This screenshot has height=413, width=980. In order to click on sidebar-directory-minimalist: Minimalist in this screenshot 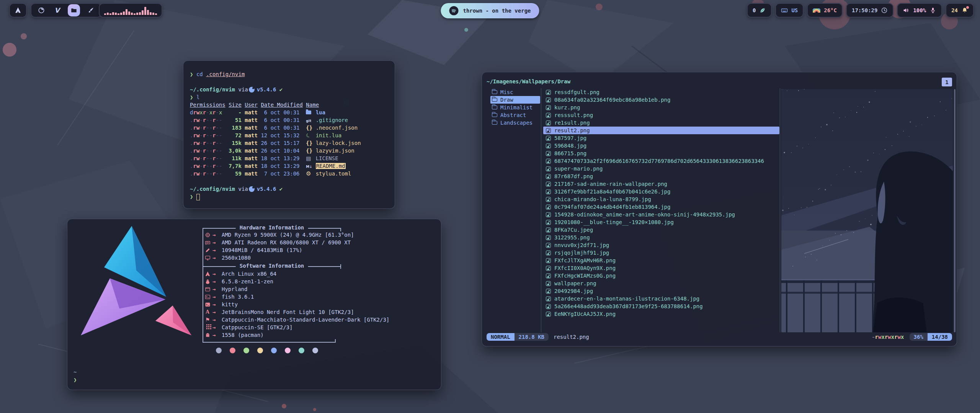, I will do `click(515, 107)`.